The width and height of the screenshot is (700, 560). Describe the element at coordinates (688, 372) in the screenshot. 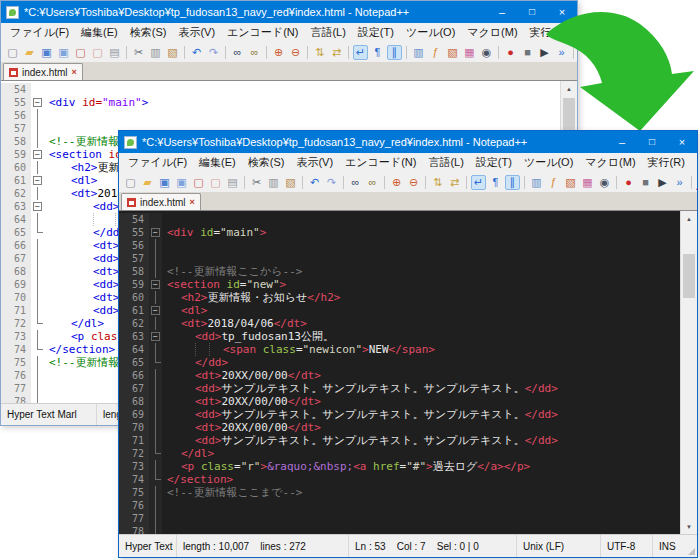

I see `vertical-scrollbar: ▲ ▼` at that location.